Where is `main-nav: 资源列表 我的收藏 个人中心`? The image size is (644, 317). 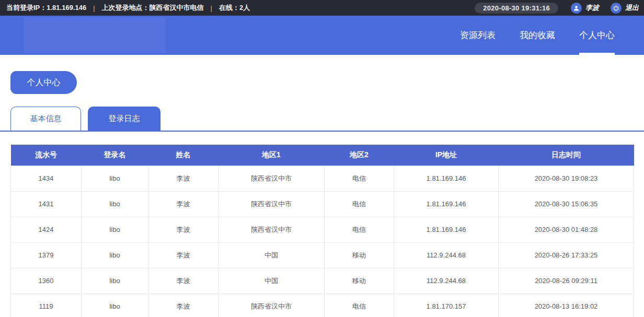 main-nav: 资源列表 我的收藏 个人中心 is located at coordinates (537, 36).